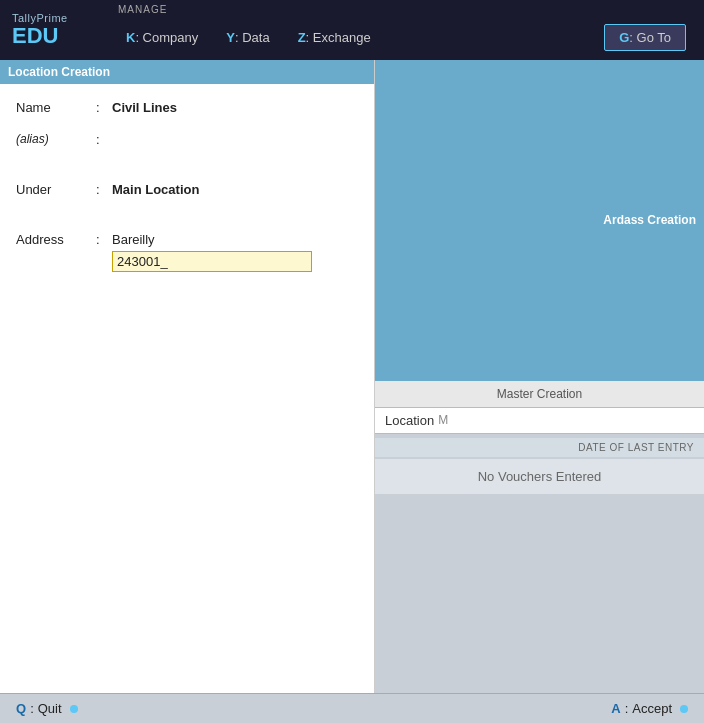  What do you see at coordinates (144, 106) in the screenshot?
I see `name-value: Civil Lines` at bounding box center [144, 106].